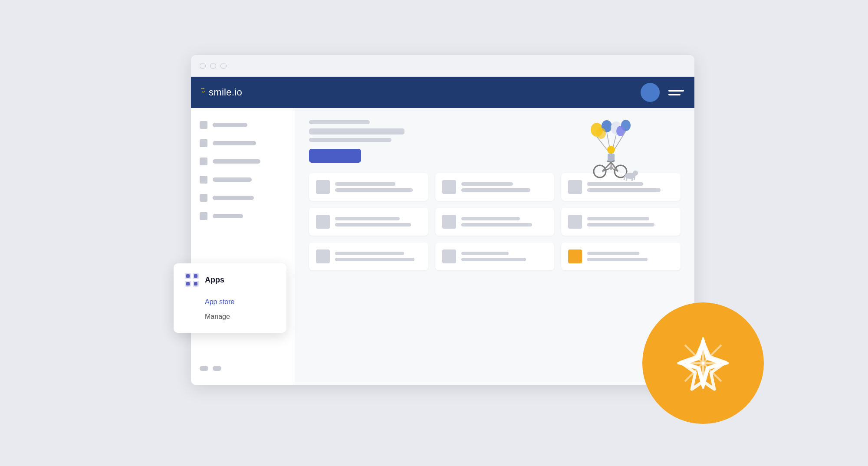 This screenshot has width=868, height=466. Describe the element at coordinates (204, 368) in the screenshot. I see `sidebar-bottom-item` at that location.